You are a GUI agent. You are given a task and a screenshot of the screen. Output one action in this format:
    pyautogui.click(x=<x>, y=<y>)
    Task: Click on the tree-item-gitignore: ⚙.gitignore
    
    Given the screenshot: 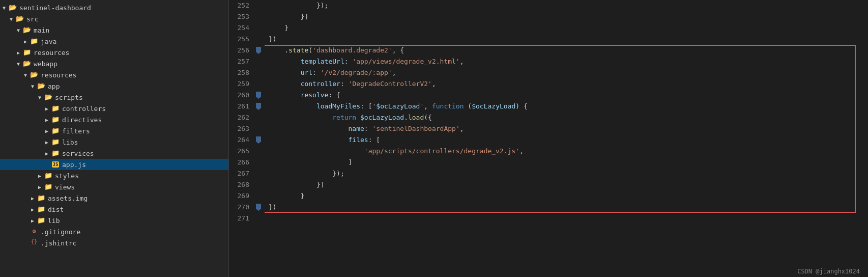 What is the action you would take?
    pyautogui.click(x=114, y=232)
    